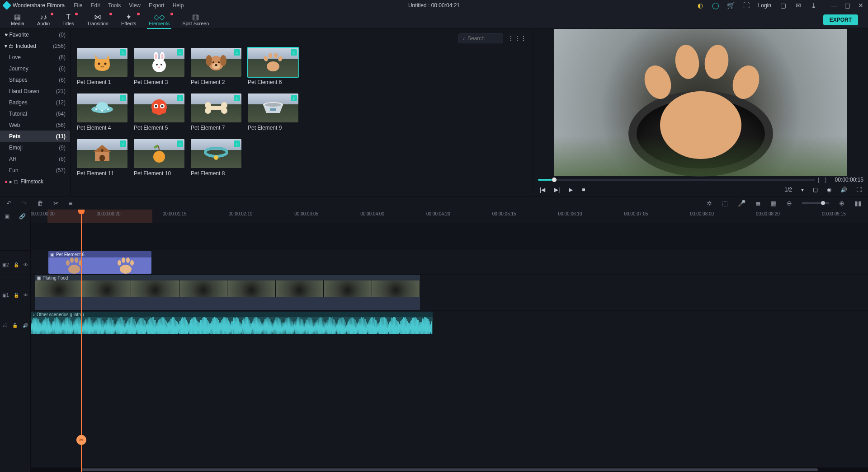  Describe the element at coordinates (23, 216) in the screenshot. I see `link-icon: 🔗` at that location.